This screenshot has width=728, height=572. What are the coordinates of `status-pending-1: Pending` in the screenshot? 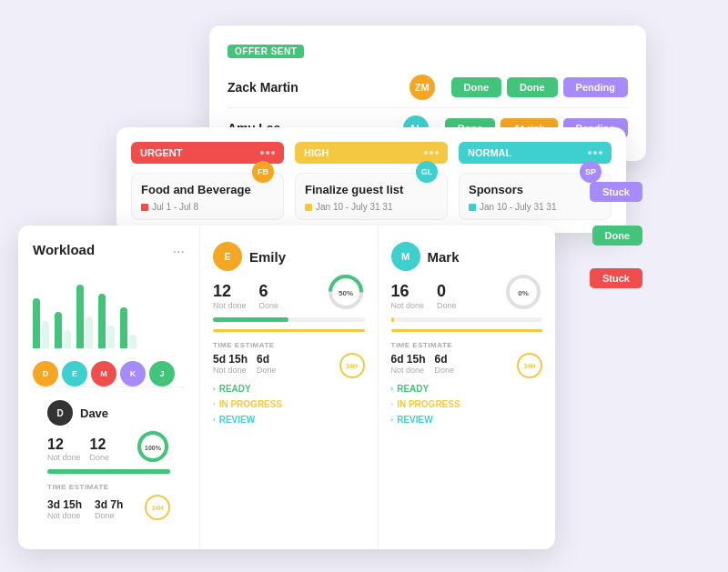 It's located at (595, 87).